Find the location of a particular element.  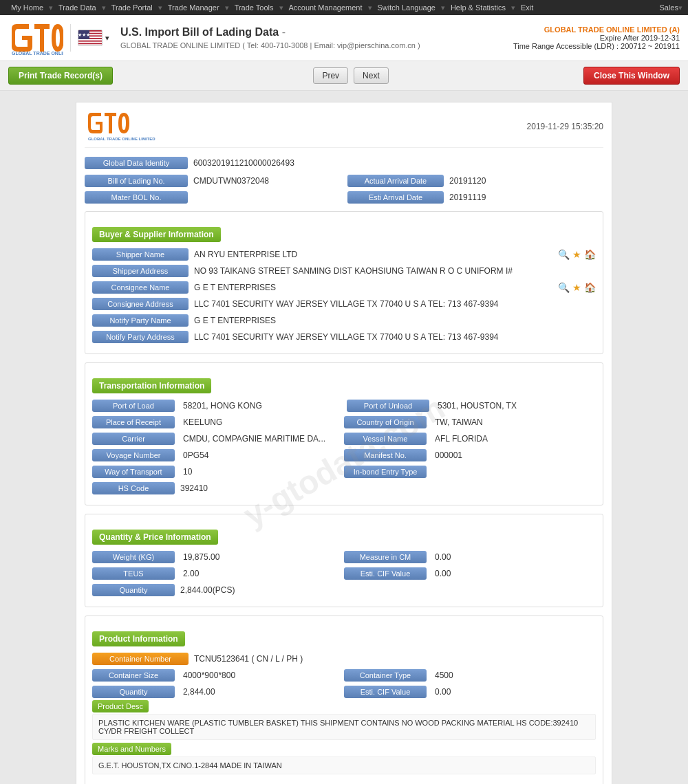

weight-label: Weight (KG) is located at coordinates (133, 557).